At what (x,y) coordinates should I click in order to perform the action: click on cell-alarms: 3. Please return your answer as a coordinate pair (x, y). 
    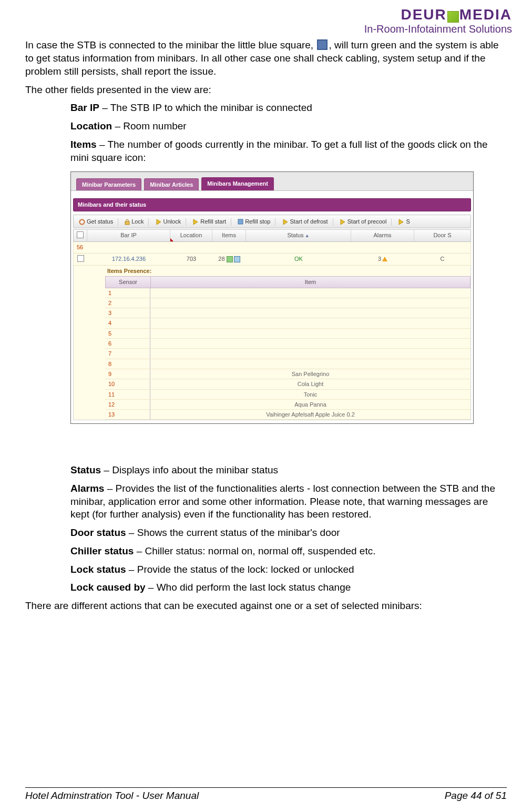
    Looking at the image, I should click on (383, 259).